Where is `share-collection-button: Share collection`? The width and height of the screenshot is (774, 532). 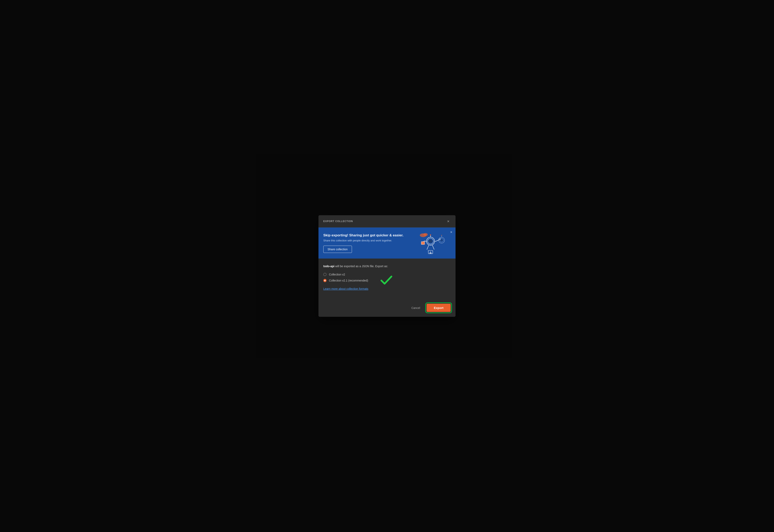
share-collection-button: Share collection is located at coordinates (338, 249).